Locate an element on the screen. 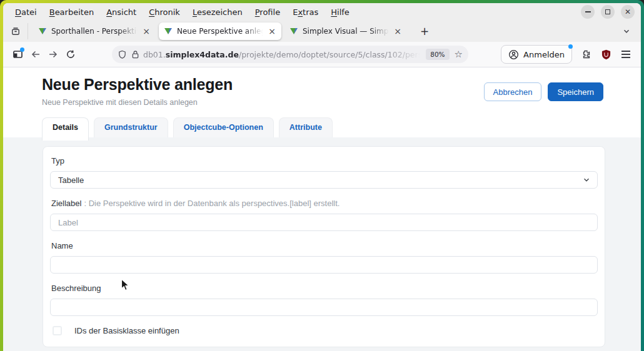 This screenshot has height=351, width=644. menubar-items: DateiBearbeitenAnsichtChronikLesezeichen… is located at coordinates (183, 12).